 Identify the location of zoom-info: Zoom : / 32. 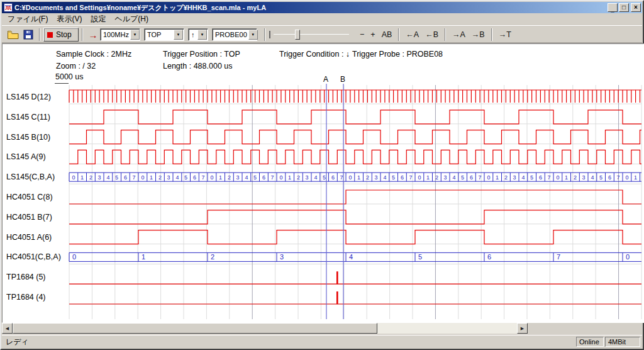
(75, 66).